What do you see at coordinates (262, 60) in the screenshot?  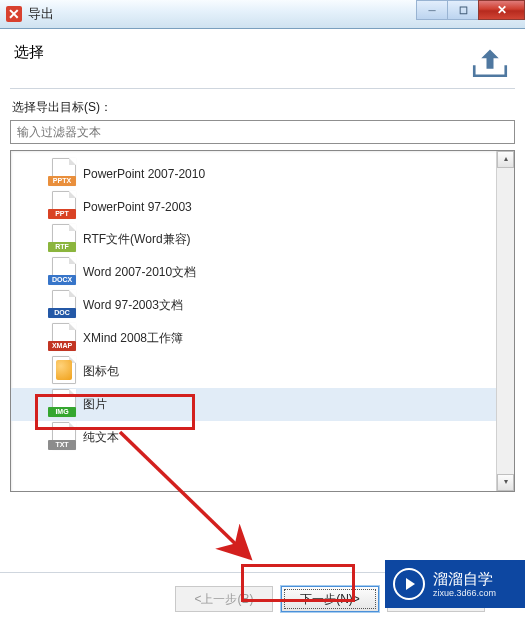 I see `header-row: 选择` at bounding box center [262, 60].